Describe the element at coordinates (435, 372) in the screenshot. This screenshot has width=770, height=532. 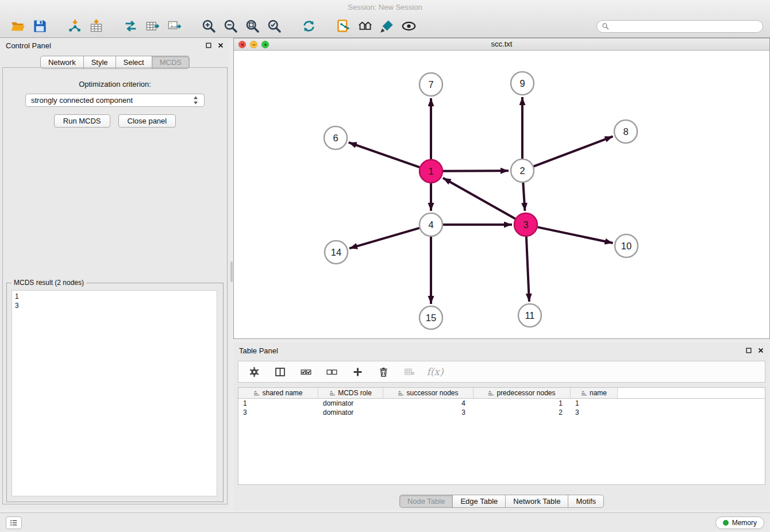
I see `function-builder-button: f(x)` at that location.